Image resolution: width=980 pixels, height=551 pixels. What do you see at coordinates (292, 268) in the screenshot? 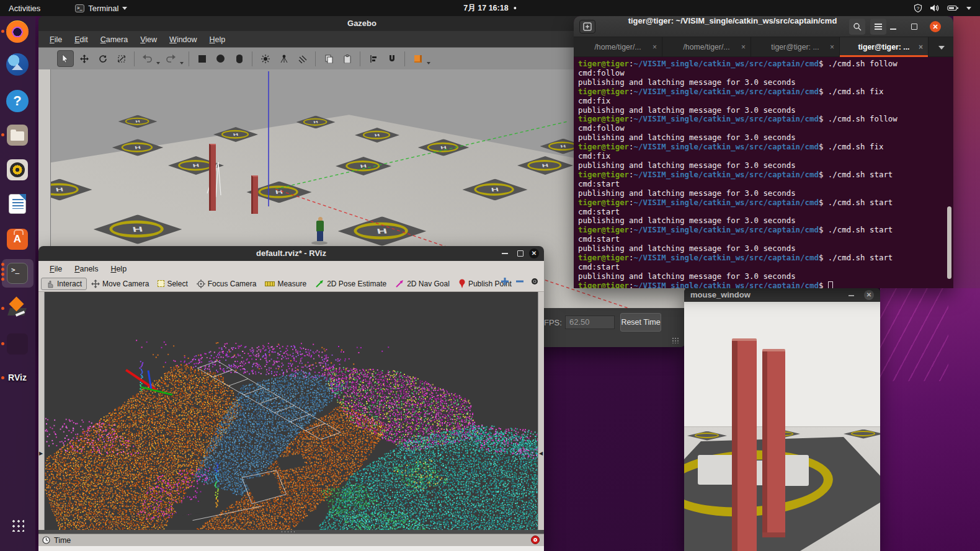
I see `rviz-menu-bar: FilePanelsHelp` at bounding box center [292, 268].